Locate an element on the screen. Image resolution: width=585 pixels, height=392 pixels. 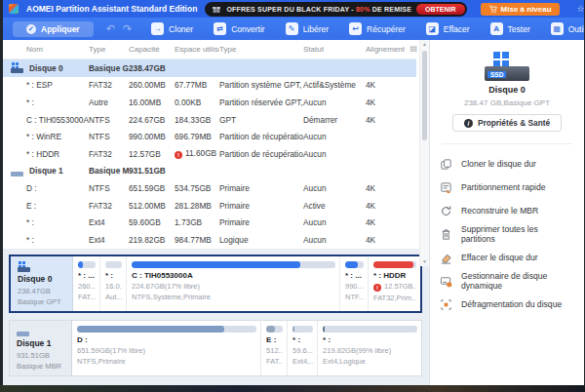
free-up-icon: ✎ is located at coordinates (292, 29).